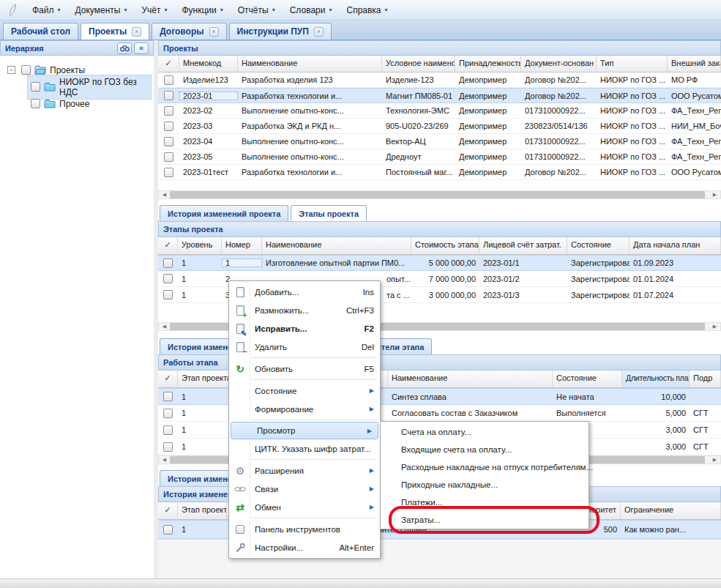 Image resolution: width=721 pixels, height=588 pixels. Describe the element at coordinates (485, 432) in the screenshot. I see `submenu-item: Счета на оплату...` at that location.